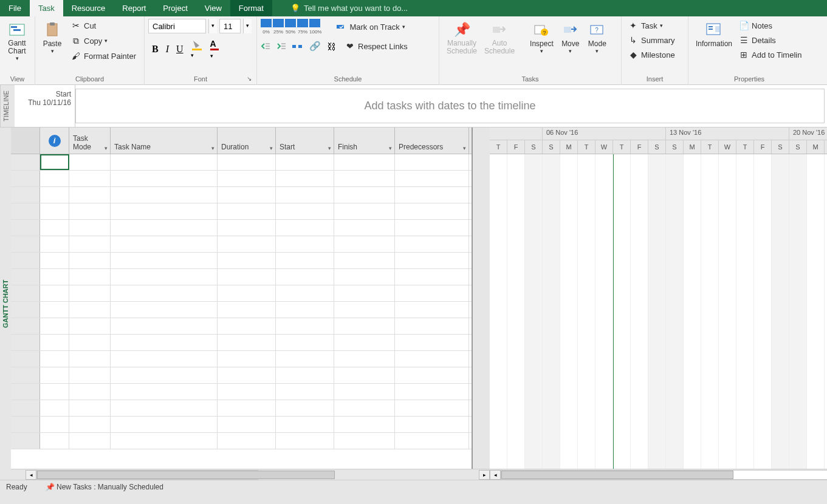 Image resolution: width=827 pixels, height=504 pixels. I want to click on tab-view: View, so click(213, 9).